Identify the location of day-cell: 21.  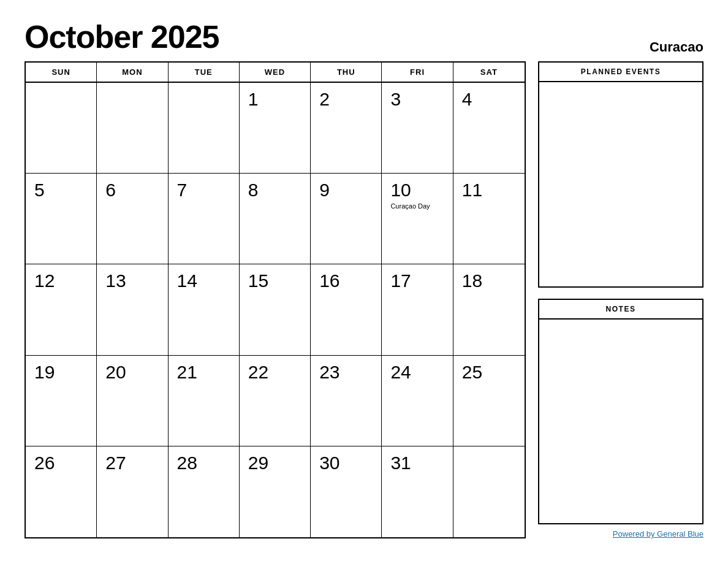
(204, 401).